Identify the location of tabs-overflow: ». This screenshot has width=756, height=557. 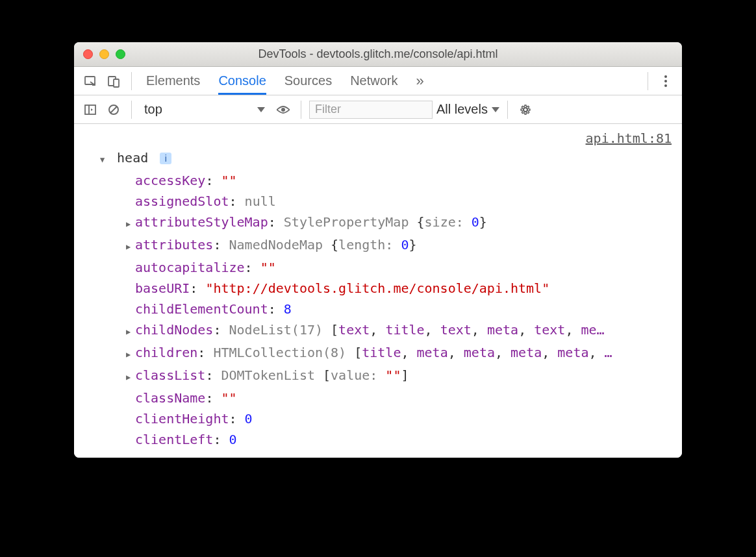
(420, 80).